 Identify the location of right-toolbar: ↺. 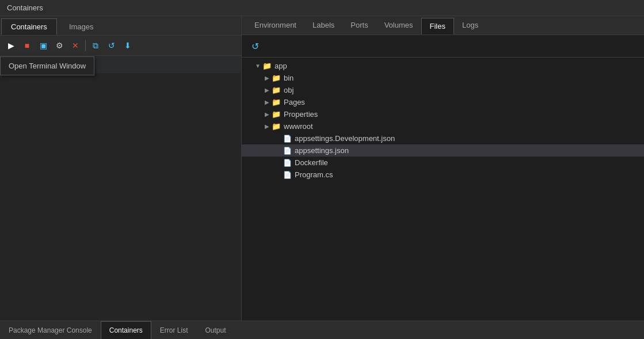
(443, 46).